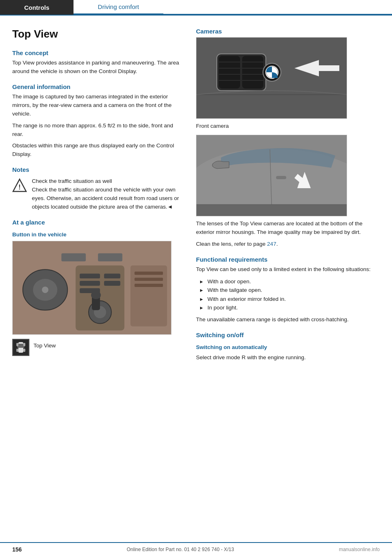 The image size is (392, 556). I want to click on topview-icon-row: Top View, so click(98, 347).